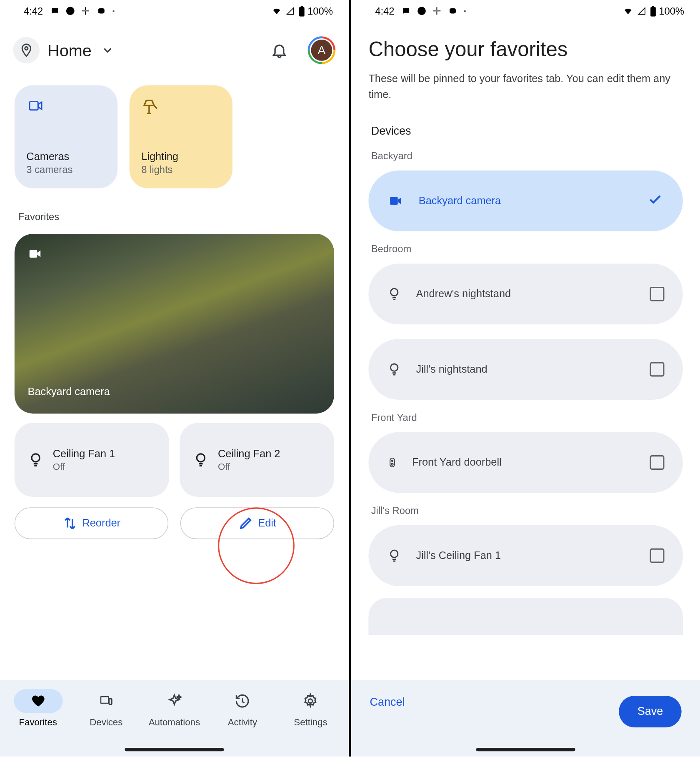  What do you see at coordinates (174, 205) in the screenshot?
I see `favorites-label: Favorites` at bounding box center [174, 205].